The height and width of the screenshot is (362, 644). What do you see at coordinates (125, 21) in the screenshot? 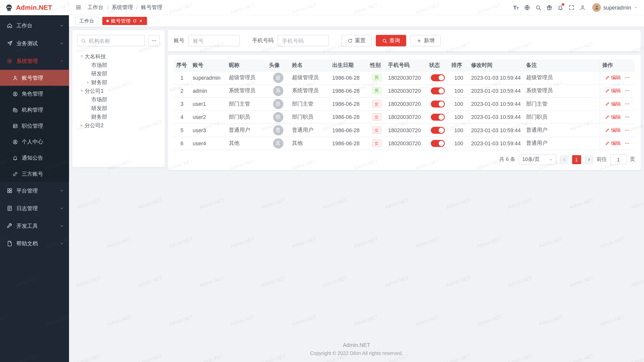
I see `tab-account: 账号管理` at bounding box center [125, 21].